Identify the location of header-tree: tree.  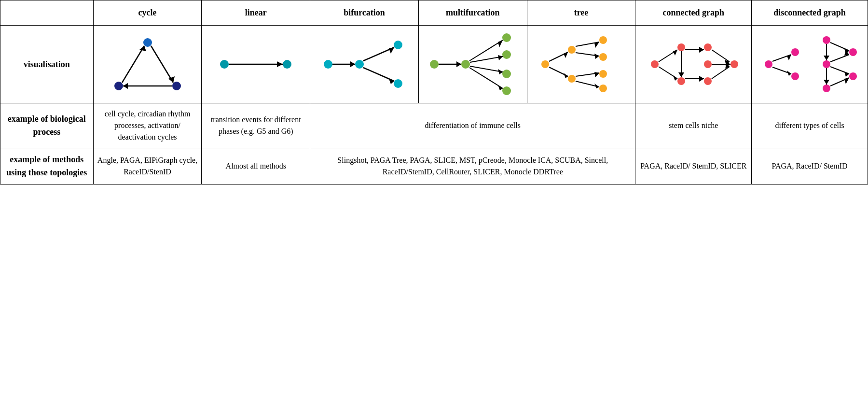
(581, 13).